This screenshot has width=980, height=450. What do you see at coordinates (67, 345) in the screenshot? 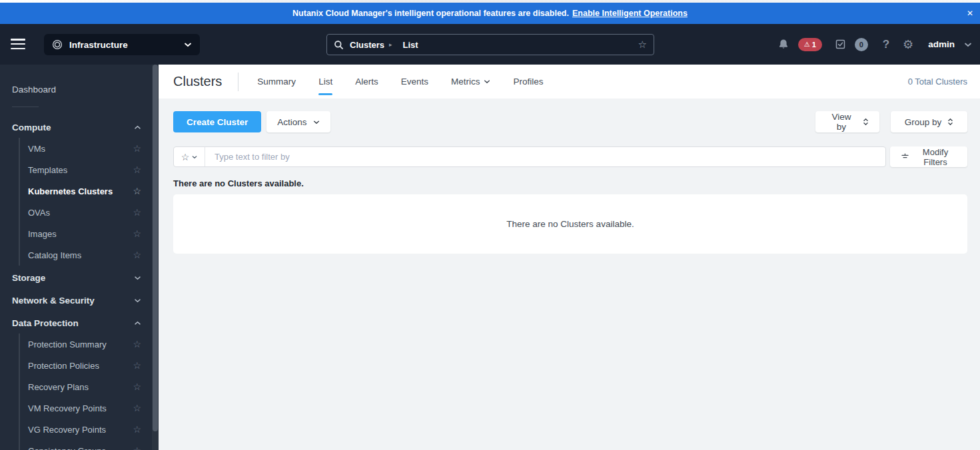
I see `sidebar-item-label: Protection Summary` at bounding box center [67, 345].